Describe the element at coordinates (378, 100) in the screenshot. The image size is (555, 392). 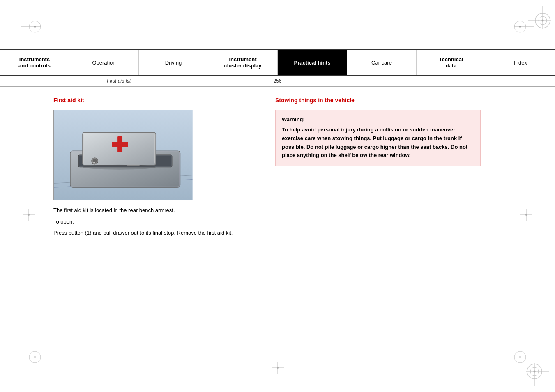
I see `stowing-title: Stowing things in the vehicle` at that location.